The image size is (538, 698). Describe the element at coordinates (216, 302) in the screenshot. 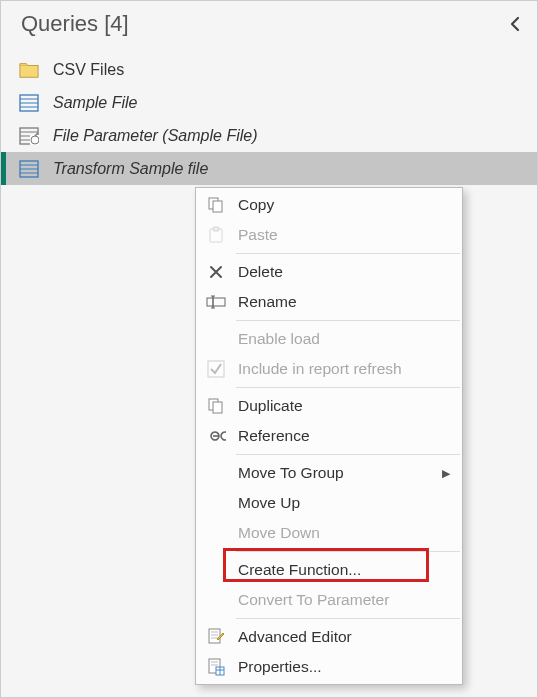

I see `rename-icon` at that location.